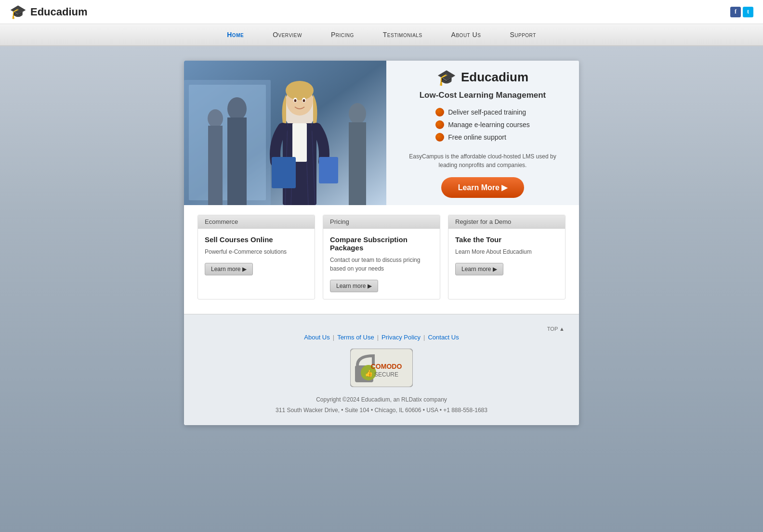 This screenshot has width=763, height=532. Describe the element at coordinates (447, 78) in the screenshot. I see `brand-icon: 🎓` at that location.